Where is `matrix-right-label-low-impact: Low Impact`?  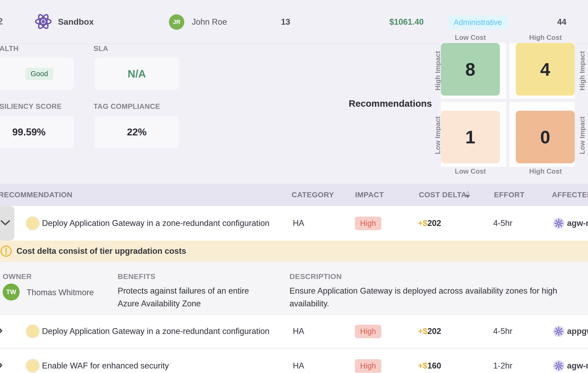
matrix-right-label-low-impact: Low Impact is located at coordinates (582, 135).